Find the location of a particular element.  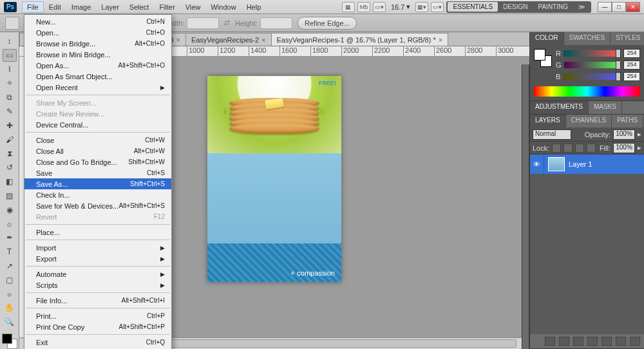

file-menu-open-as-smart-object: Open As Smart Object... is located at coordinates (98, 76).